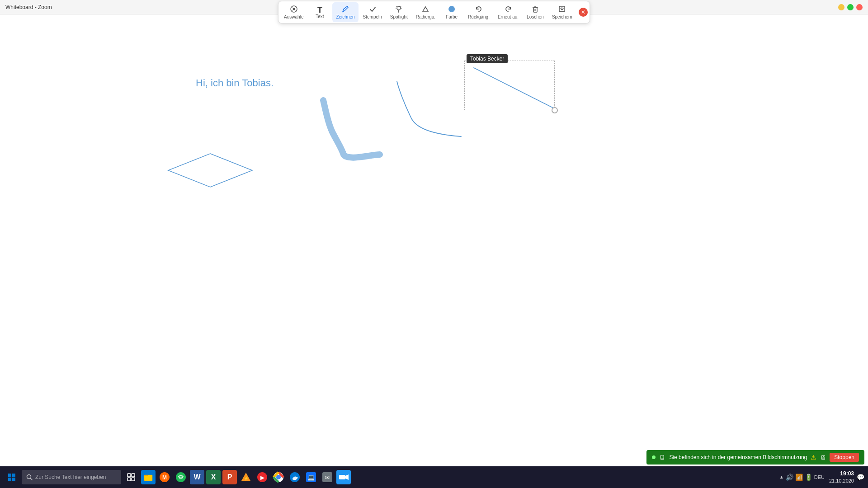 The image size is (868, 488). What do you see at coordinates (434, 477) in the screenshot?
I see `taskbar: M W X P ⚡ ▶` at bounding box center [434, 477].